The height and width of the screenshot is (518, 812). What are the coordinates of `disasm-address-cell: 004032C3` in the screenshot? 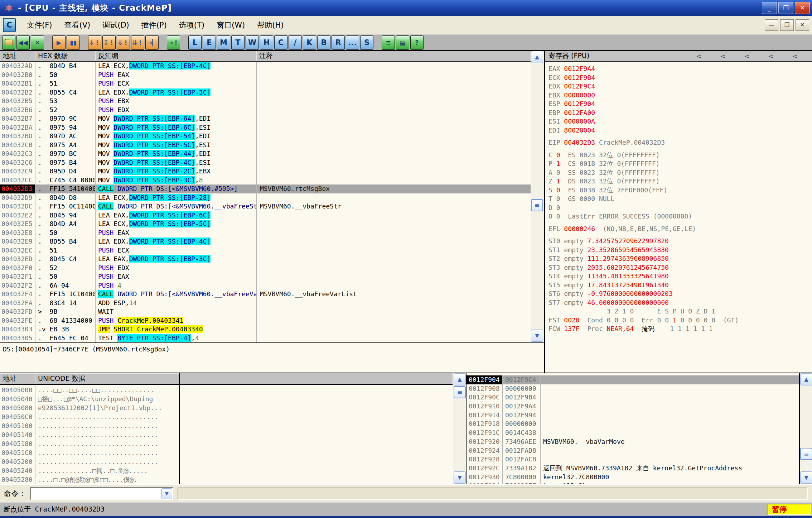 It's located at (18, 154).